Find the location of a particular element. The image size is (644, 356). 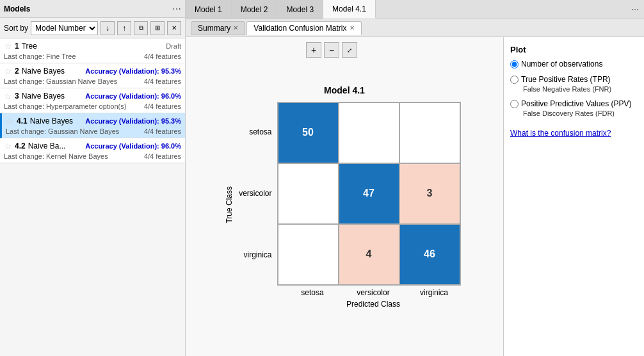

row-label-virginica: virginica is located at coordinates (255, 255).